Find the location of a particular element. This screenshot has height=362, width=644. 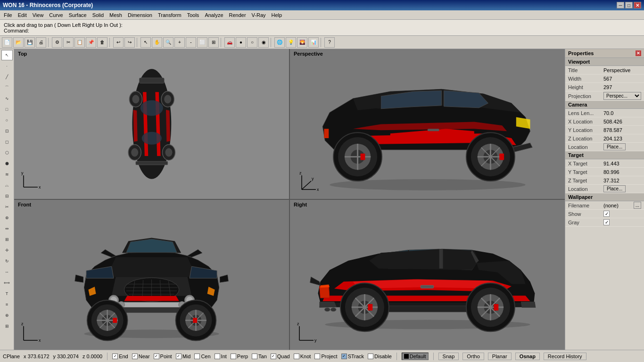

lt-move: ✛ is located at coordinates (7, 250).